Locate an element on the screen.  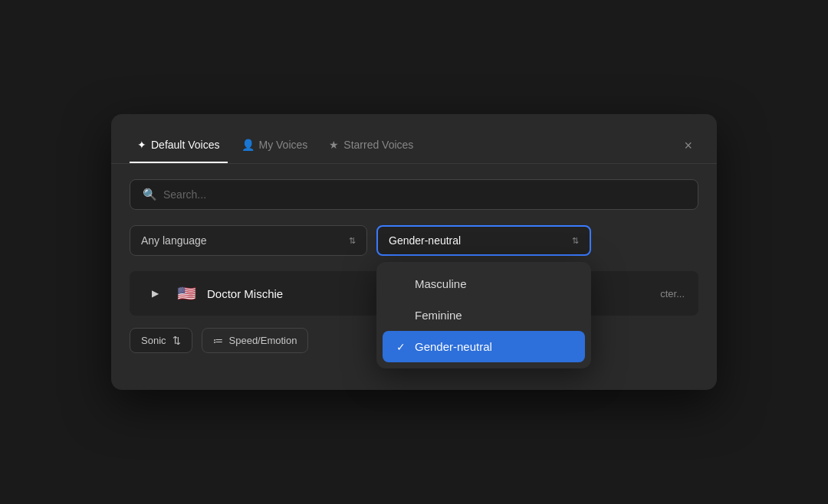
style-label: Sonic is located at coordinates (153, 340).